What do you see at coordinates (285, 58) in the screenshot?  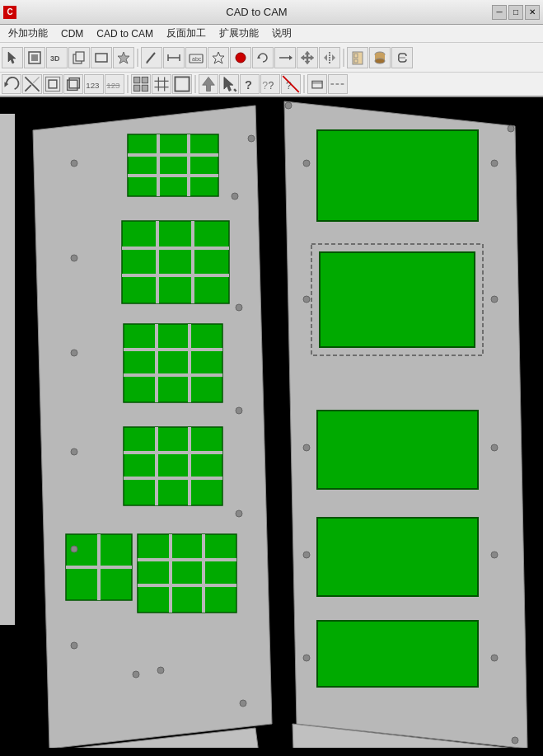 I see `toolbar1-arrow-btn` at bounding box center [285, 58].